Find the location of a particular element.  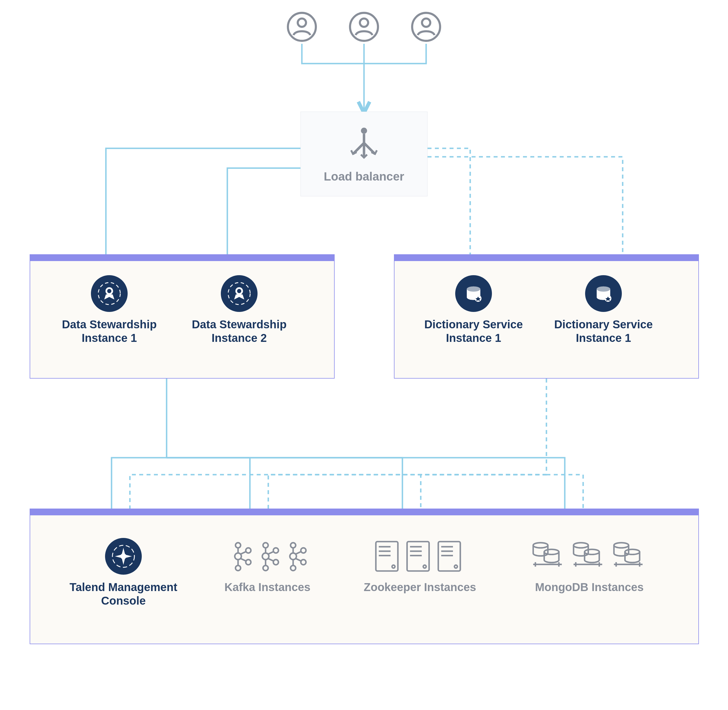

talend-management-console: Talend ManagementConsole is located at coordinates (124, 573).